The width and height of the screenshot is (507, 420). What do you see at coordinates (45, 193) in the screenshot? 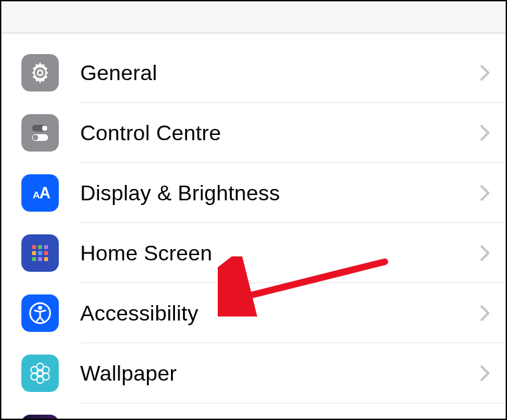
I see `svg-text: A` at bounding box center [45, 193].